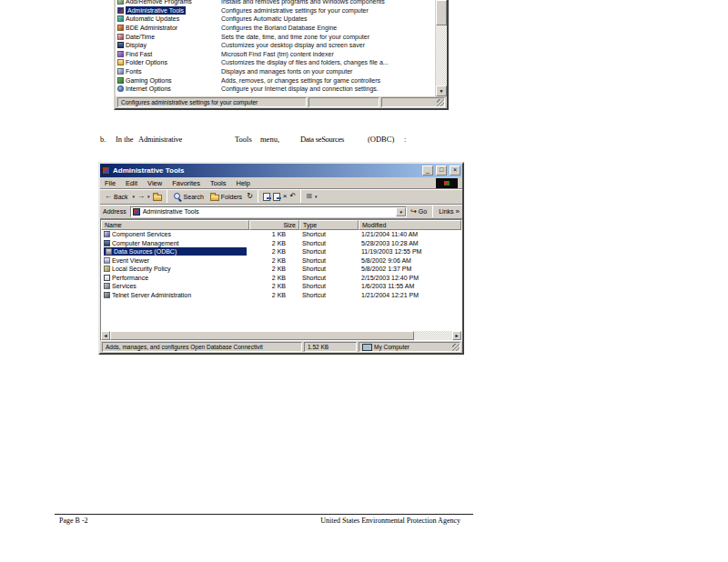  I want to click on menu-view: View, so click(155, 184).